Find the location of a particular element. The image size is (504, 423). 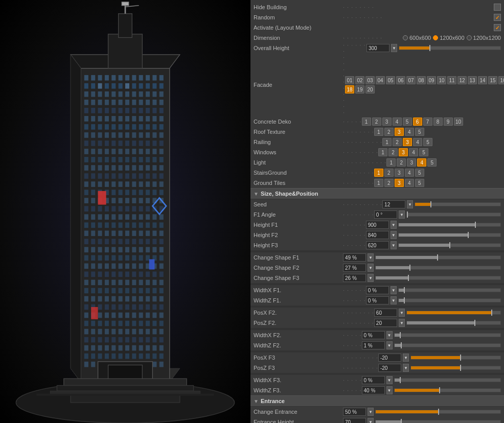

widthx-f1-slider is located at coordinates (450, 290).